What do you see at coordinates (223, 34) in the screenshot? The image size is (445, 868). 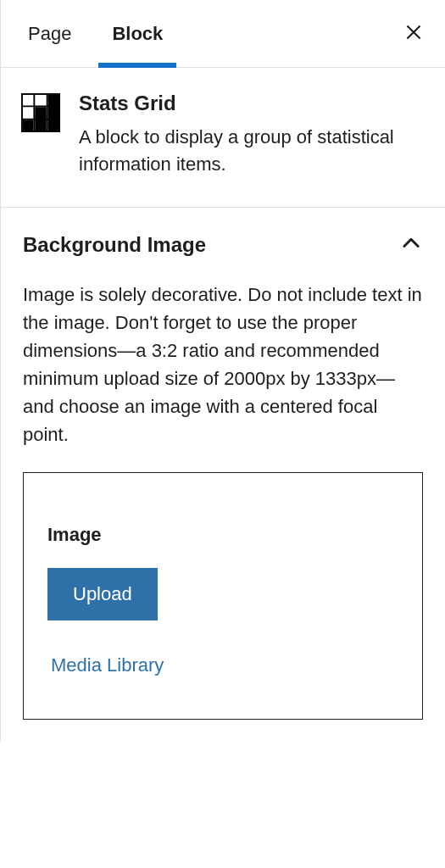 I see `inspector-tabs: Page Block` at bounding box center [223, 34].